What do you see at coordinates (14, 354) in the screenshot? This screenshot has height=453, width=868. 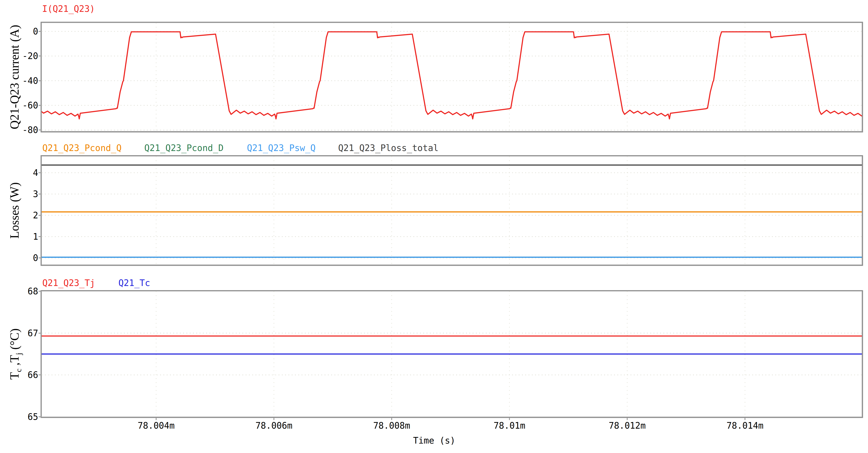 I see `y-axis-label-temperature: Tc ,Tj (°C)` at bounding box center [14, 354].